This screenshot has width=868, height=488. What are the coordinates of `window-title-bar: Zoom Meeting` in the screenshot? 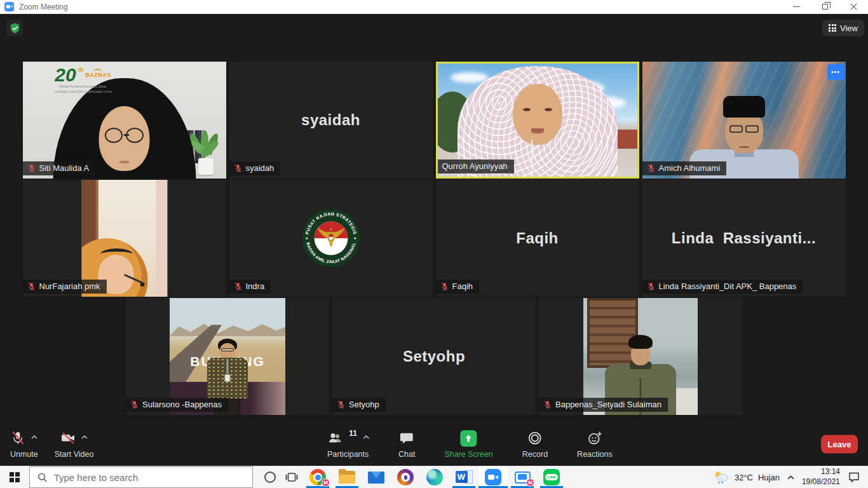 It's located at (434, 7).